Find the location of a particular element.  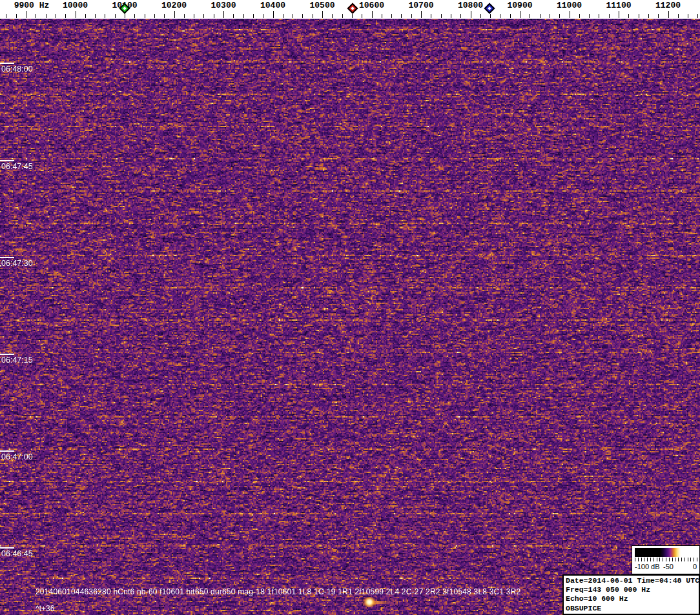

info-station: OBSUPICE is located at coordinates (632, 609).